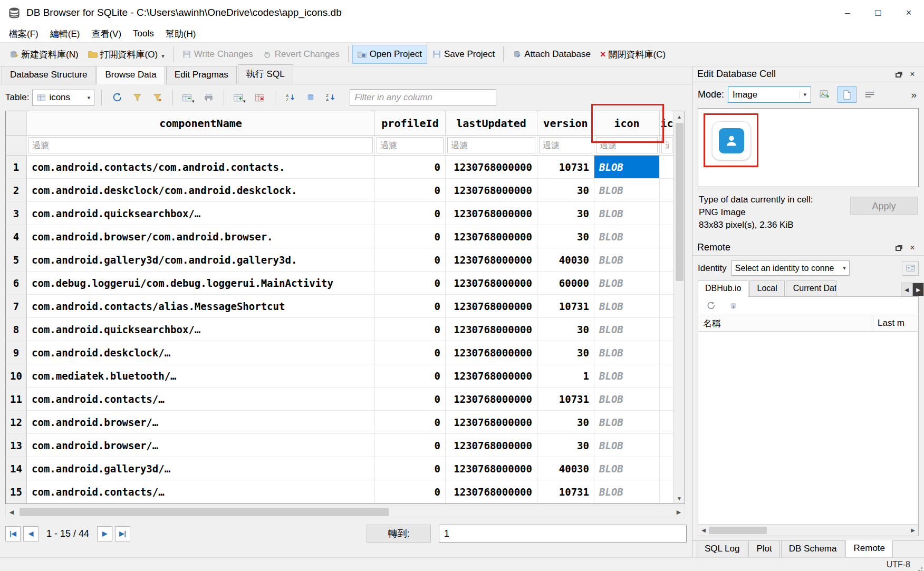  Describe the element at coordinates (201, 283) in the screenshot. I see `cell-componentName: com.debug.loggerui/com.debug.loggerui.Ma…` at that location.